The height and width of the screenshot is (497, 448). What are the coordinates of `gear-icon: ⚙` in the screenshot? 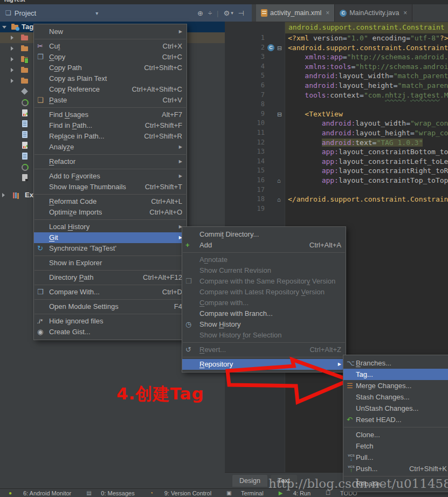 It's located at (226, 13).